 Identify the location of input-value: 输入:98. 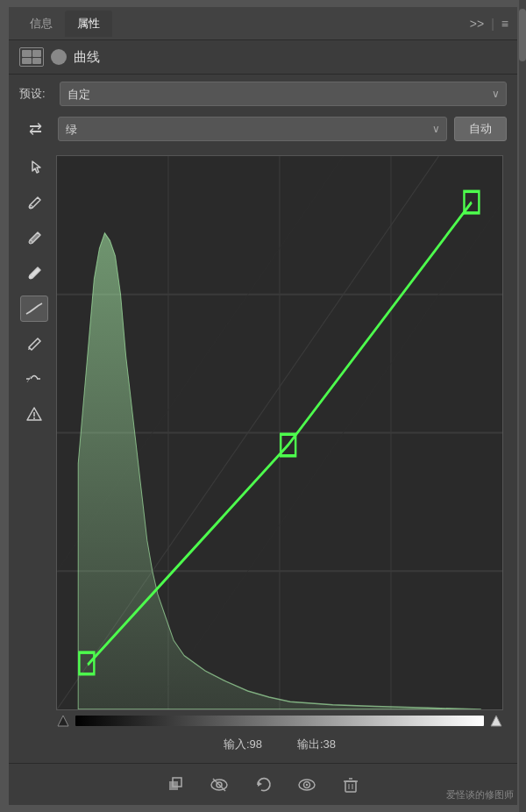
(243, 744).